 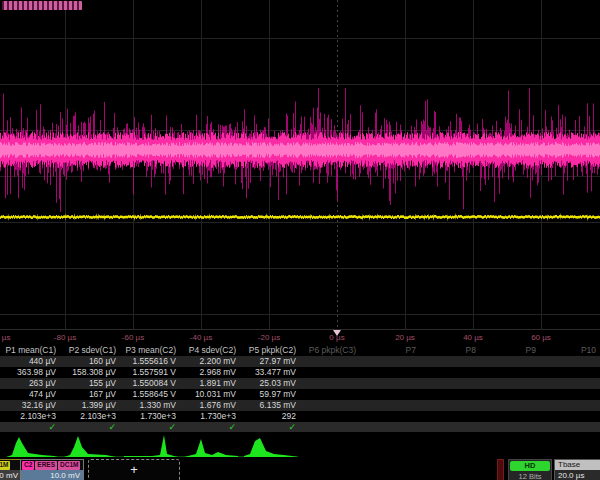 I want to click on channel-c2-descriptor: C2 ERES DC1M 10.0 mV, so click(x=52, y=470).